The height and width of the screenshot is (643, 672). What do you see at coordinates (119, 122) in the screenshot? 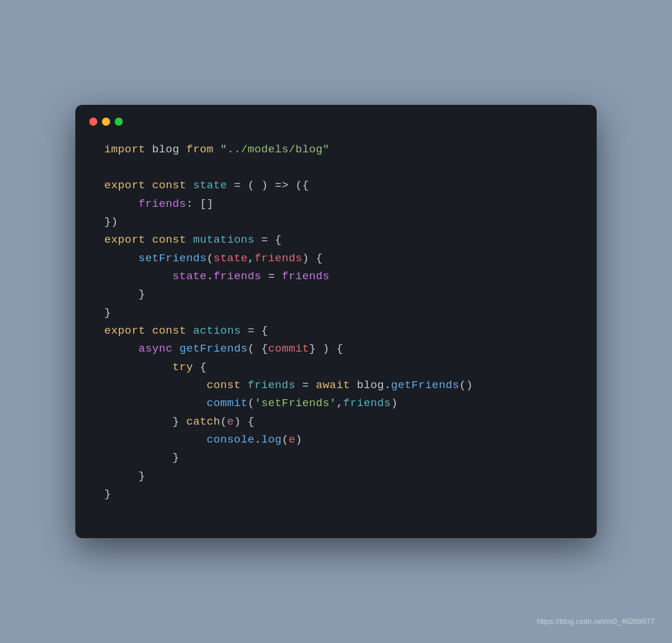
I see `maximize-button` at bounding box center [119, 122].